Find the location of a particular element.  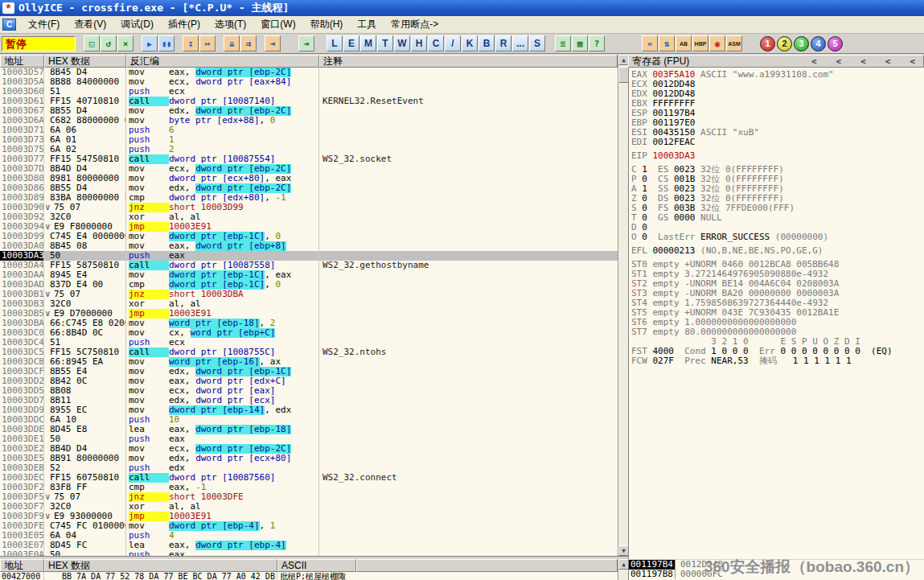

menu-item-plugins: 插件(P) is located at coordinates (184, 24).